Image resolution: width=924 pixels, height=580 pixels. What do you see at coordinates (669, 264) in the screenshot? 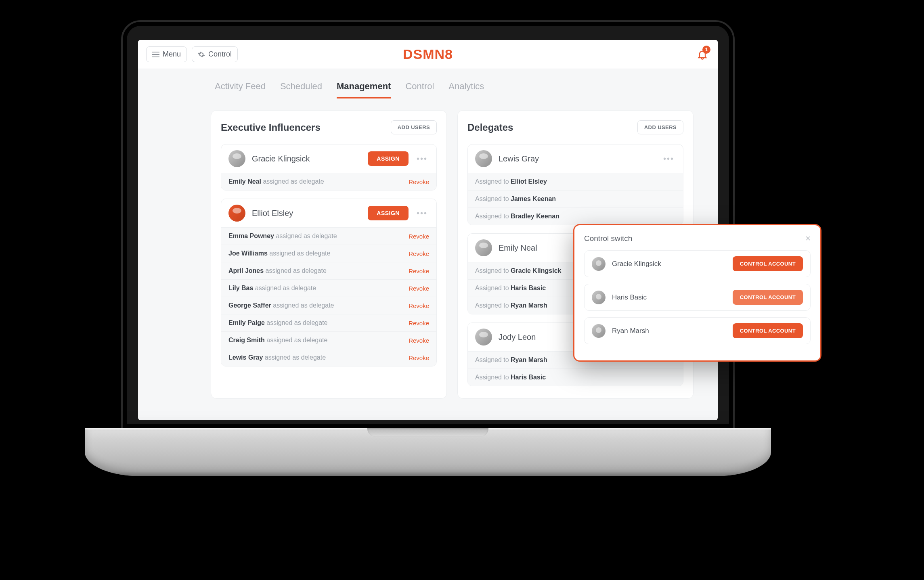
I see `account-name: Gracie Klingsick` at bounding box center [669, 264].